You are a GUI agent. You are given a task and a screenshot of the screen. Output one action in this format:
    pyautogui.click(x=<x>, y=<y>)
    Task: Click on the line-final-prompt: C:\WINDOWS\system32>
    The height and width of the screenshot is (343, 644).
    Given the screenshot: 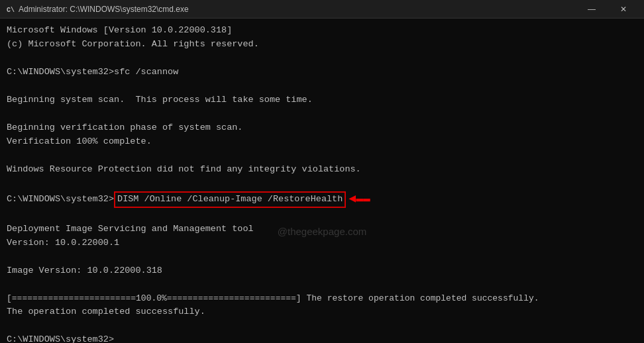 What is the action you would take?
    pyautogui.click(x=322, y=338)
    